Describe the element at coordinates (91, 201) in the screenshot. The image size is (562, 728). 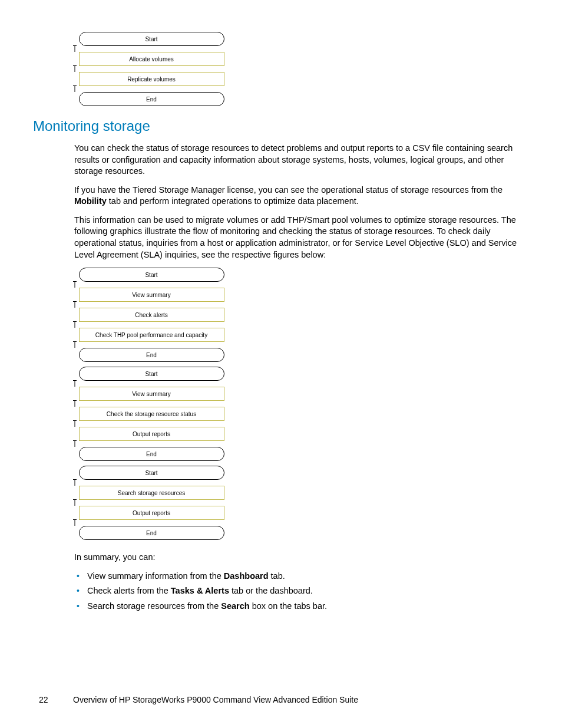
I see `bold-mobility: Mobility` at that location.